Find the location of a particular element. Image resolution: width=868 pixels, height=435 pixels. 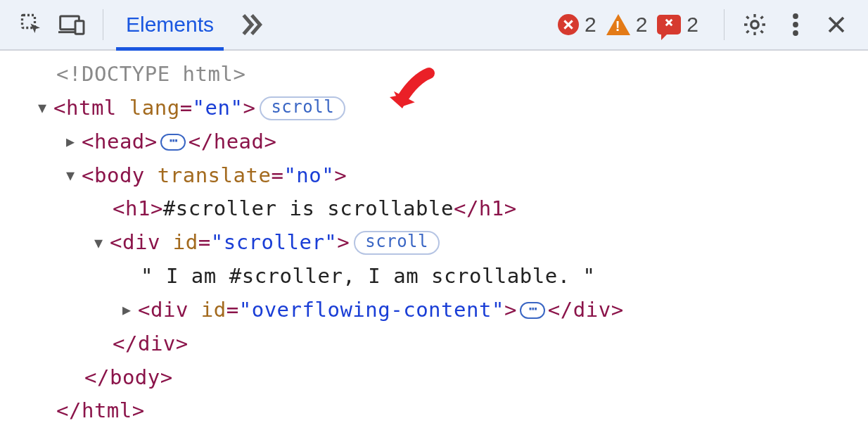

close-button is located at coordinates (836, 25).